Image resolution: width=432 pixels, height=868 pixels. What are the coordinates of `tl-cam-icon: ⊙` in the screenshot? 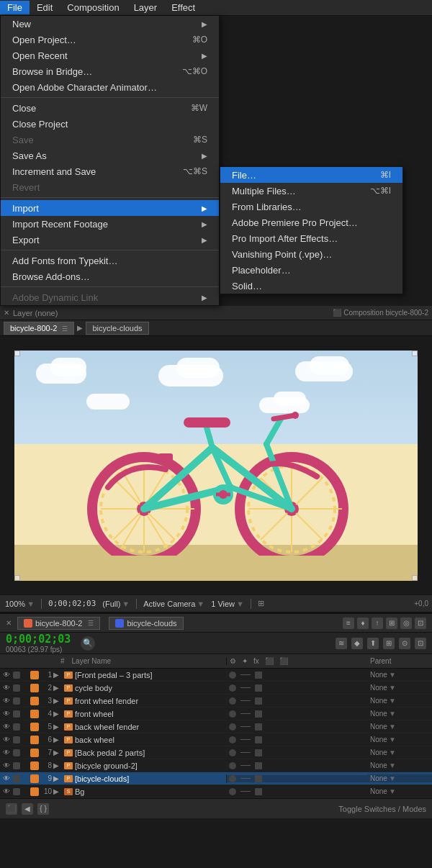 It's located at (405, 643).